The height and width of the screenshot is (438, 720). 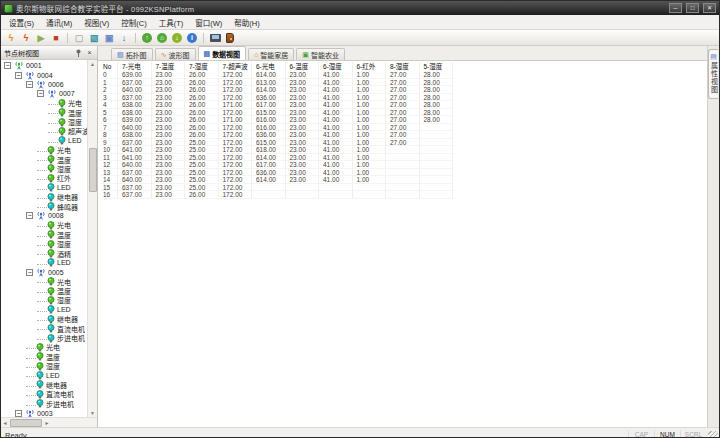 What do you see at coordinates (404, 158) in the screenshot?
I see `table-row: 11641.0023.0025.00172.00614.0023.0041.00…` at bounding box center [404, 158].